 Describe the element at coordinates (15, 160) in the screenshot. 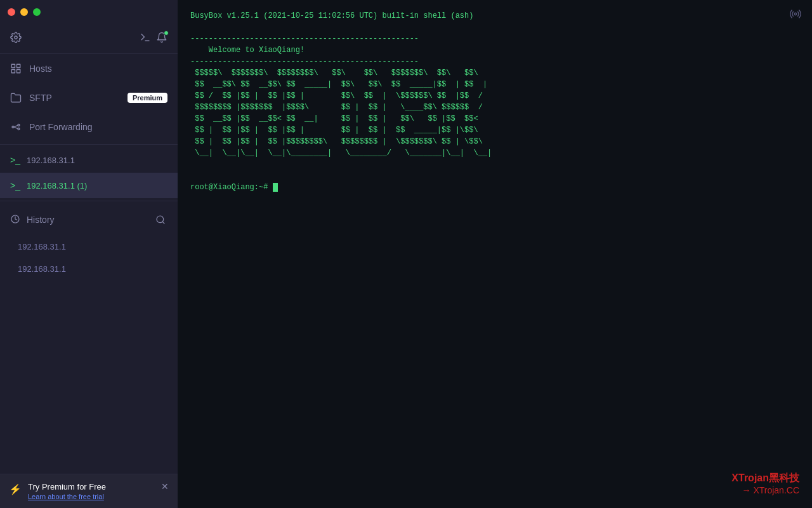

I see `terminal-session-icon-1: >_` at that location.